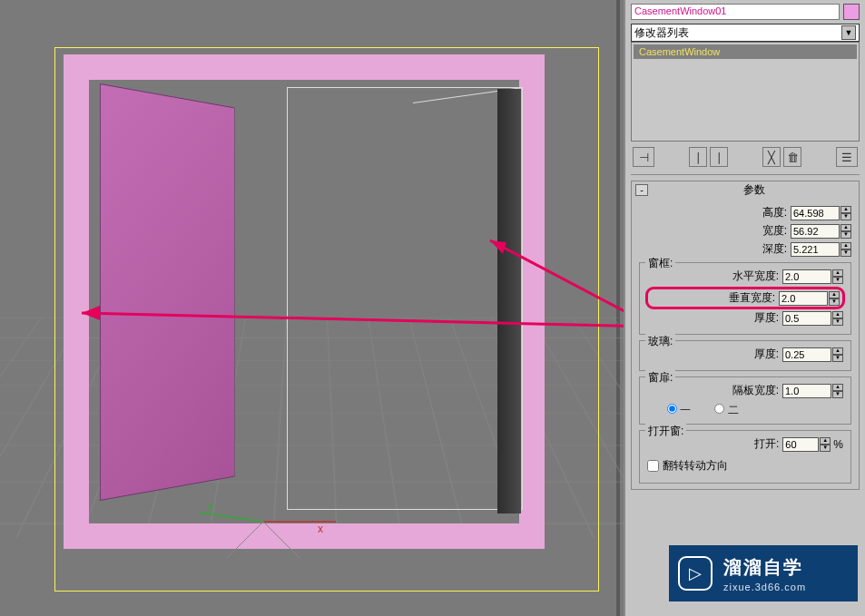  What do you see at coordinates (813, 318) in the screenshot?
I see `frame-thickness-spinner: ▲▼` at bounding box center [813, 318].